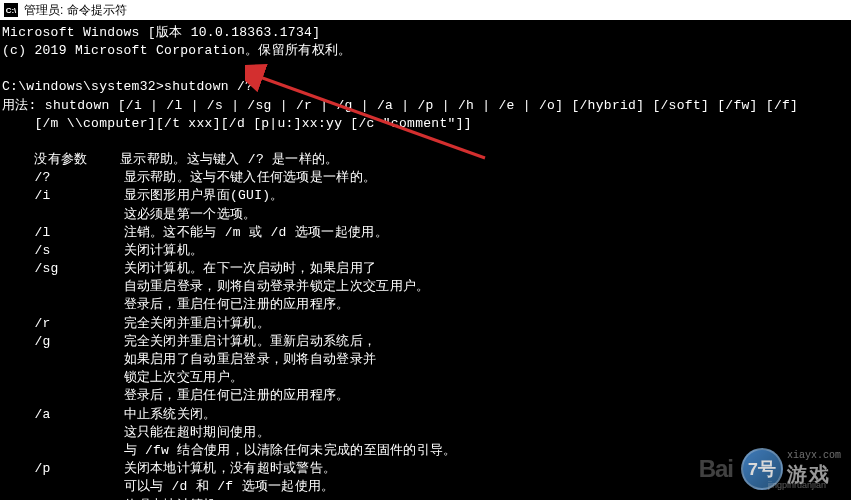 The image size is (851, 500). What do you see at coordinates (426, 415) in the screenshot?
I see `terminal-line: /a 中止系统关闭。` at bounding box center [426, 415].